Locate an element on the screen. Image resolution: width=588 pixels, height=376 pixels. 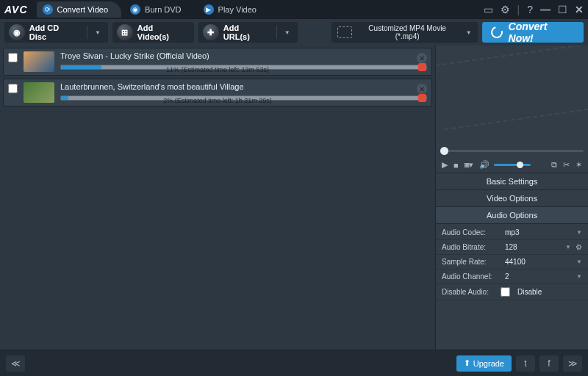
tab-audio-options: Audio Options is located at coordinates (512, 216).